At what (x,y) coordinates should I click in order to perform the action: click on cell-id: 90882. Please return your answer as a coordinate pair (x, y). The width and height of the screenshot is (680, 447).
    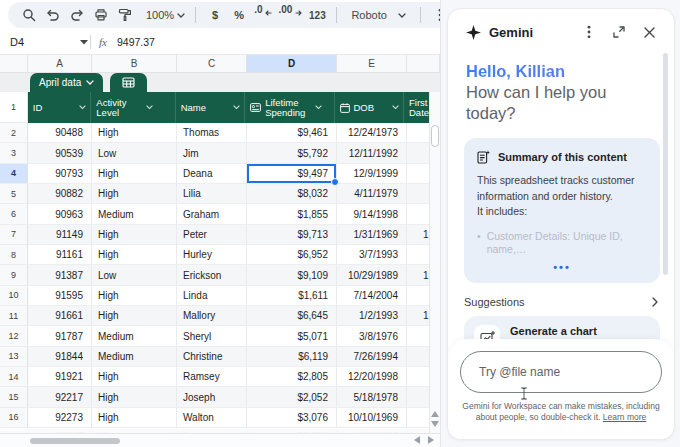
    Looking at the image, I should click on (60, 194).